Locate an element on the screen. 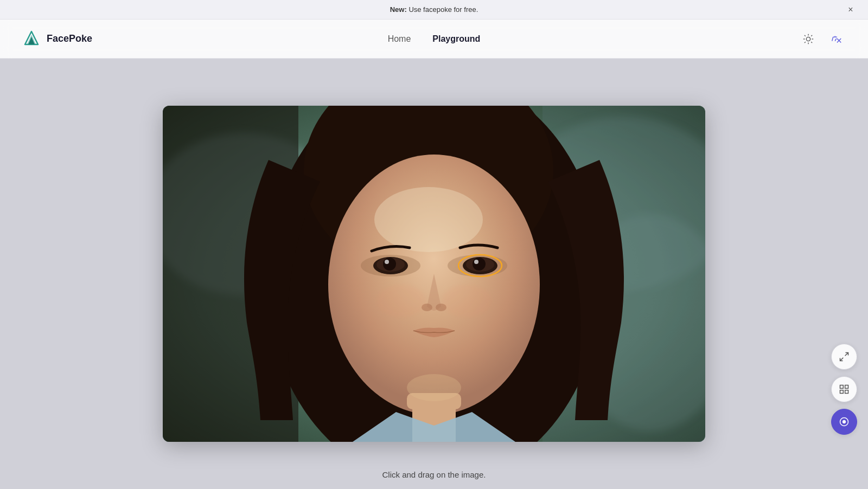 The image size is (868, 489). expand-icon is located at coordinates (844, 357).